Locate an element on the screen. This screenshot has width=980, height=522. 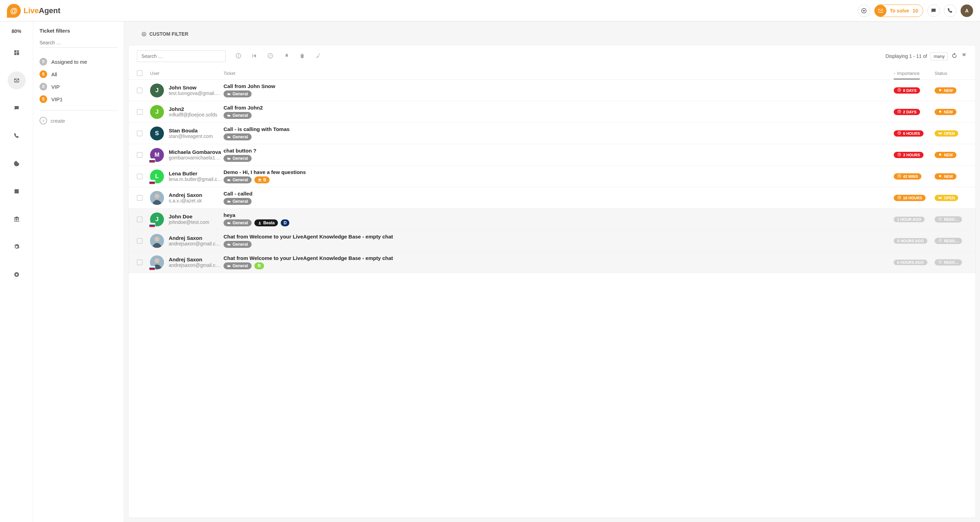
user-name: John2 is located at coordinates (196, 109).